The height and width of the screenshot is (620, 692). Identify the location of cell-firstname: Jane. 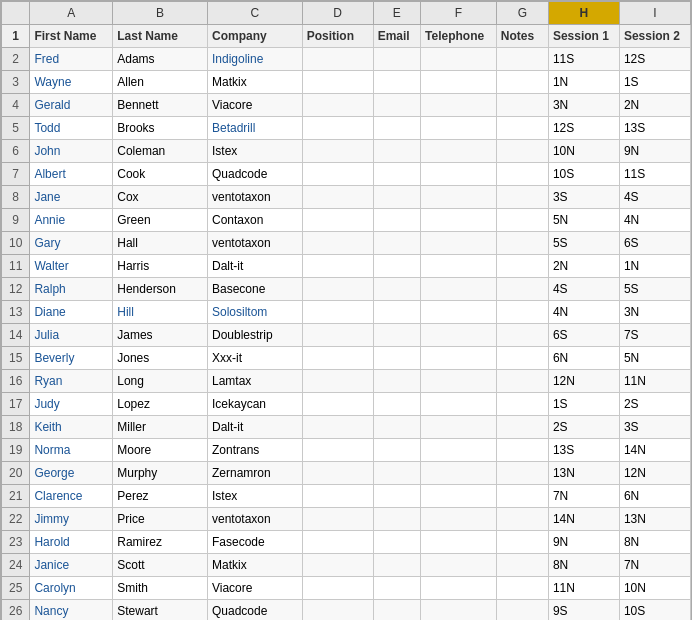
(72, 198).